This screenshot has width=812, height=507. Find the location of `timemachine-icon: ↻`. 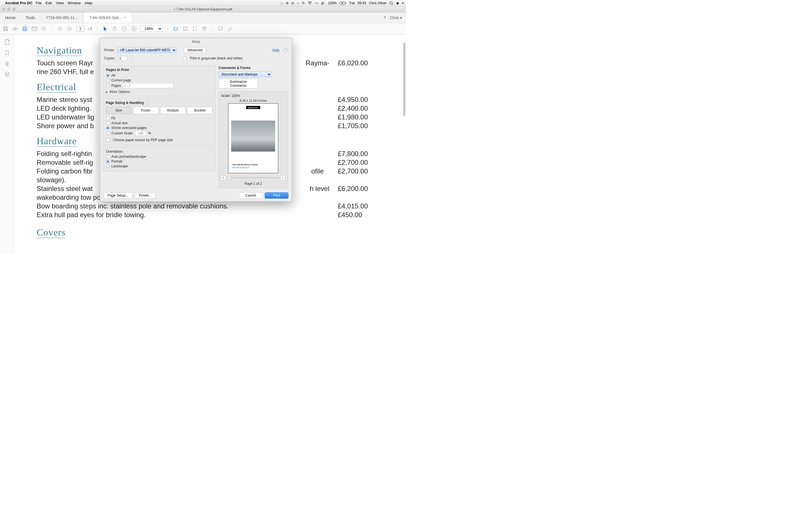

timemachine-icon: ↻ is located at coordinates (303, 3).